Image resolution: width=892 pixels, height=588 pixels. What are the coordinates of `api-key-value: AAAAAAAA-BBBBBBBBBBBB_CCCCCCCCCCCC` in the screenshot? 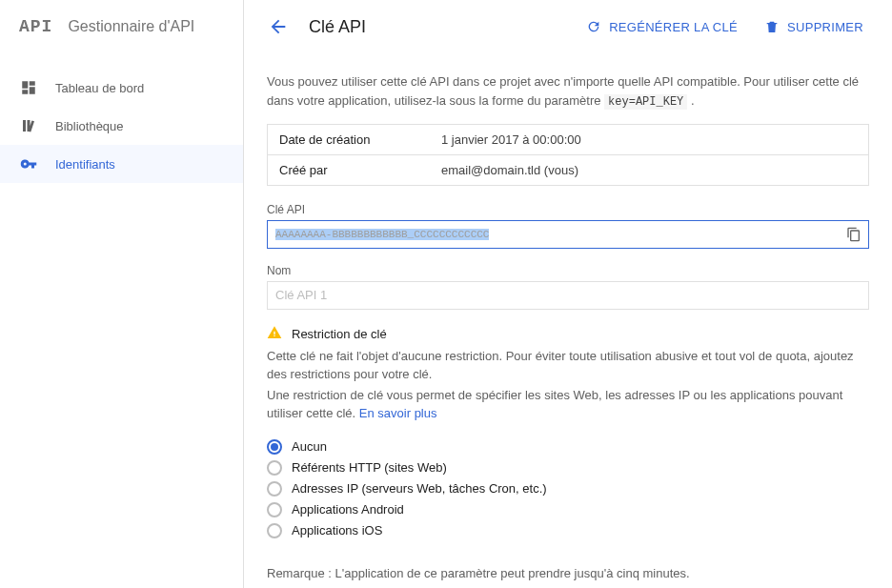 It's located at (382, 234).